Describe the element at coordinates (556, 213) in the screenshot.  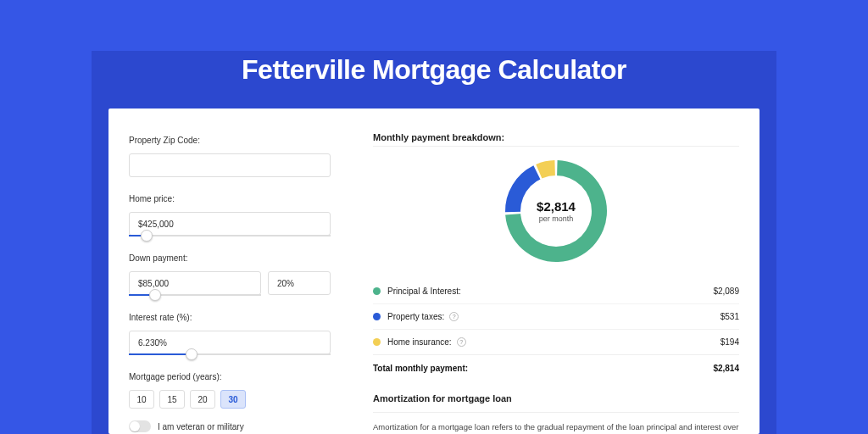
I see `donut-wrap: $2,814 per month` at that location.